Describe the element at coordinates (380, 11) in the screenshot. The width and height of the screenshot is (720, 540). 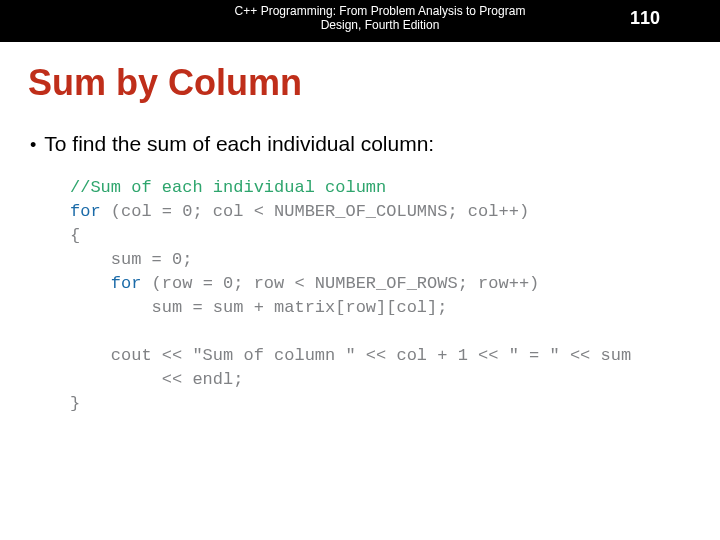
I see `book-title-line1: C++ Programming: From Problem Analysis t…` at that location.